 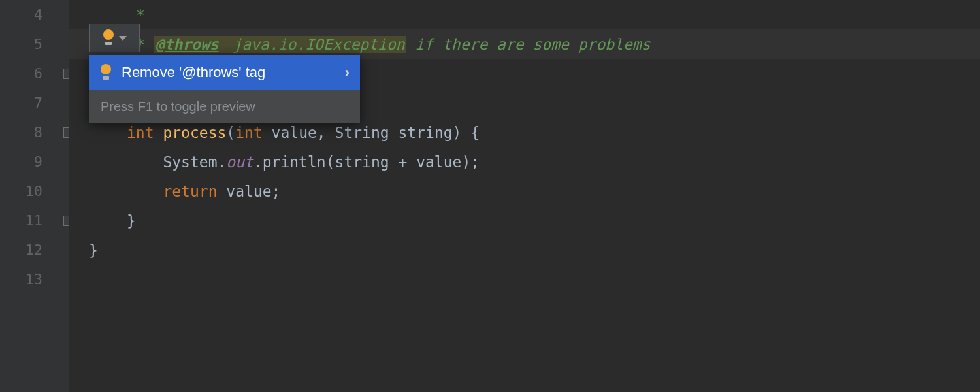 What do you see at coordinates (319, 44) in the screenshot?
I see `javadoc-exception-type: java.io.IOException` at bounding box center [319, 44].